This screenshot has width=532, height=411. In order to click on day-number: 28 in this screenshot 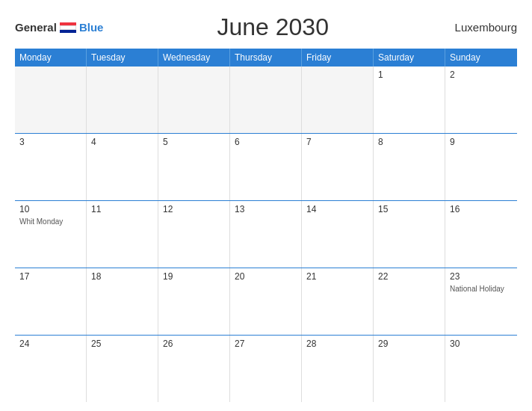, I will do `click(338, 344)`.